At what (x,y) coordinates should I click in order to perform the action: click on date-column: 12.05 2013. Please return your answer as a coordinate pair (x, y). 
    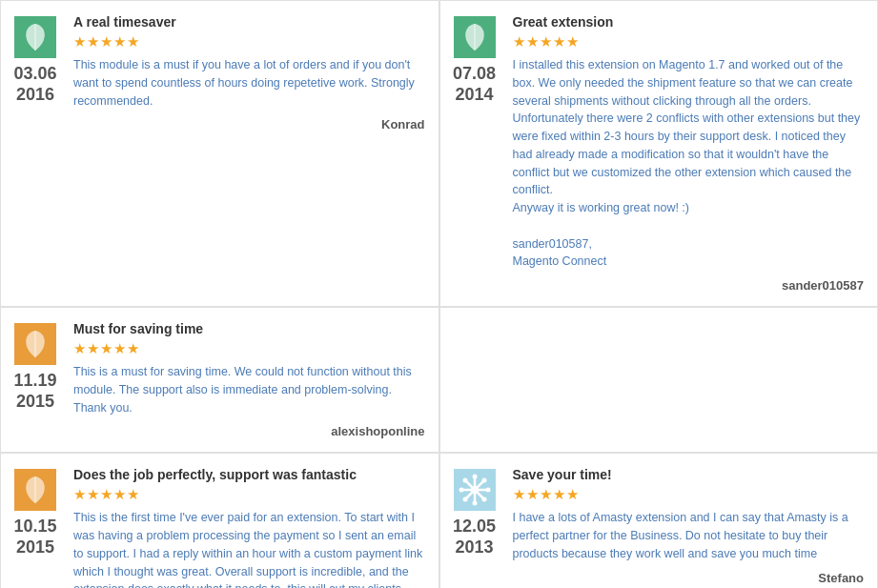
    Looking at the image, I should click on (475, 528).